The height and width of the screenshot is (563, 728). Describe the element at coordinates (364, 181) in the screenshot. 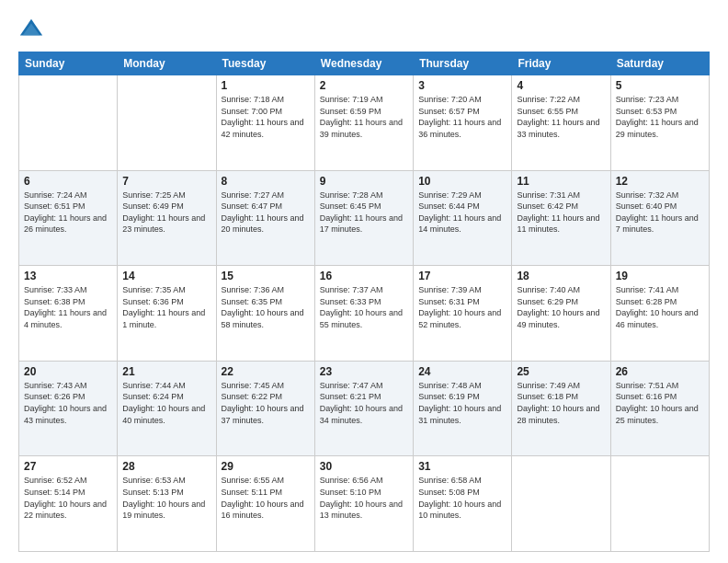

I see `day-number: 9` at that location.